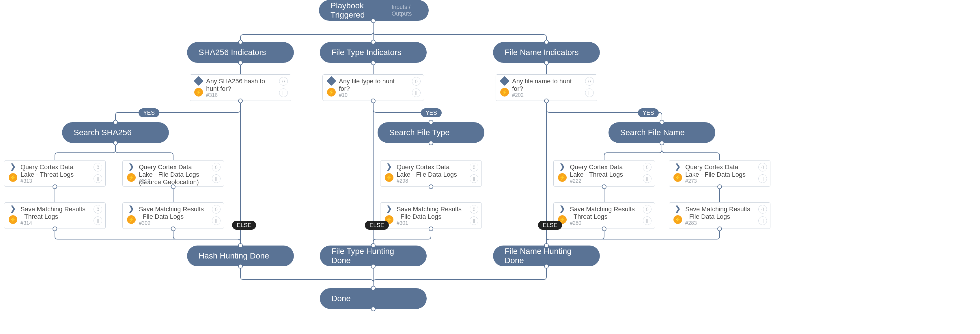 The height and width of the screenshot is (334, 980). I want to click on sha256-indicators-pill: SHA256 Indicators, so click(240, 52).